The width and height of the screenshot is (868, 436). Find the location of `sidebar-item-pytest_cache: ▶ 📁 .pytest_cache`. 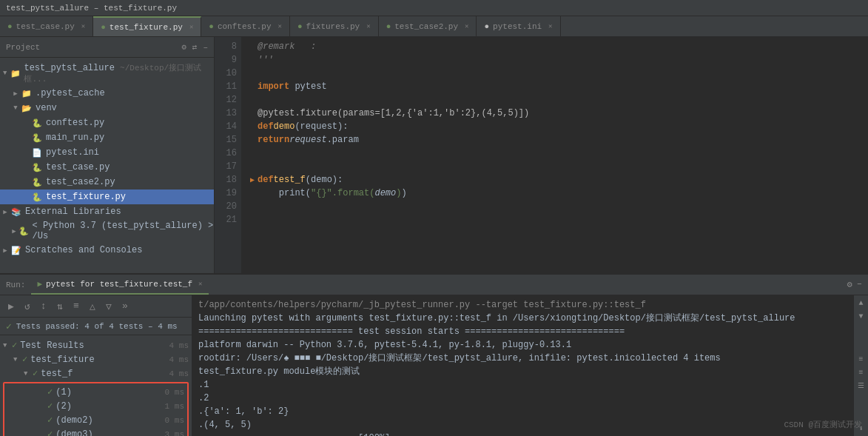

sidebar-item-pytest_cache: ▶ 📁 .pytest_cache is located at coordinates (107, 93).